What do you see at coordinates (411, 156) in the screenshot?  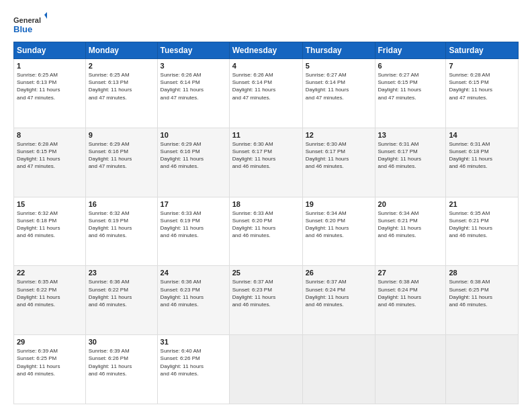 I see `day-info: Sunrise: 6:31 AM Sunset: 6:17 PM Dayligh…` at bounding box center [411, 156].